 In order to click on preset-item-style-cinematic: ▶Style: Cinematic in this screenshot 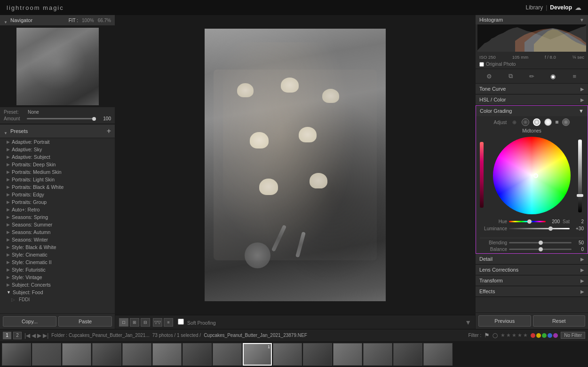, I will do `click(57, 255)`.